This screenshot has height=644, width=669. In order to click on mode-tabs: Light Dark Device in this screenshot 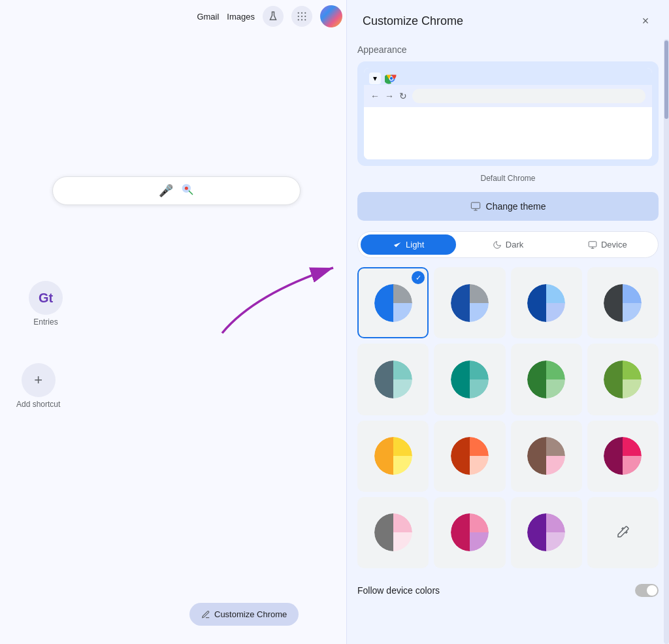, I will do `click(508, 244)`.